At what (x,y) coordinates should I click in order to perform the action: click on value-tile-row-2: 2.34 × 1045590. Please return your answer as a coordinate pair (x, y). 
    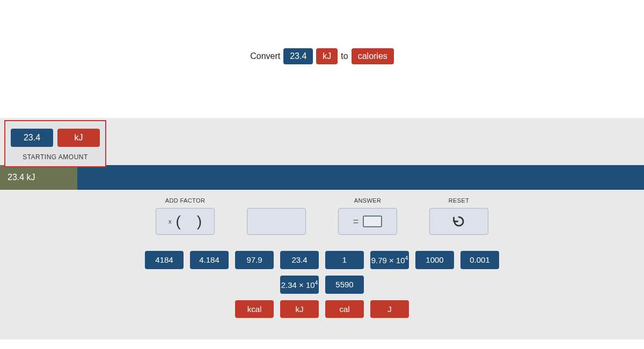
    Looking at the image, I should click on (322, 285).